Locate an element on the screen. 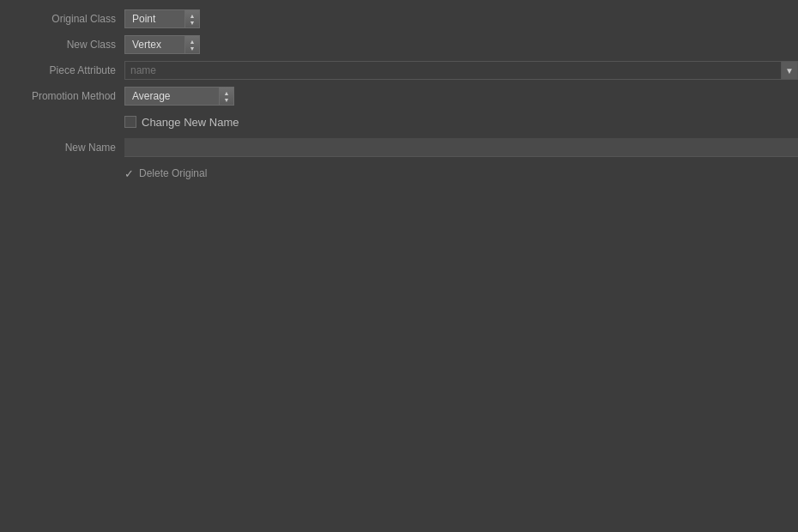 This screenshot has width=798, height=532. new-class-spinner: ▲ ▼ is located at coordinates (192, 45).